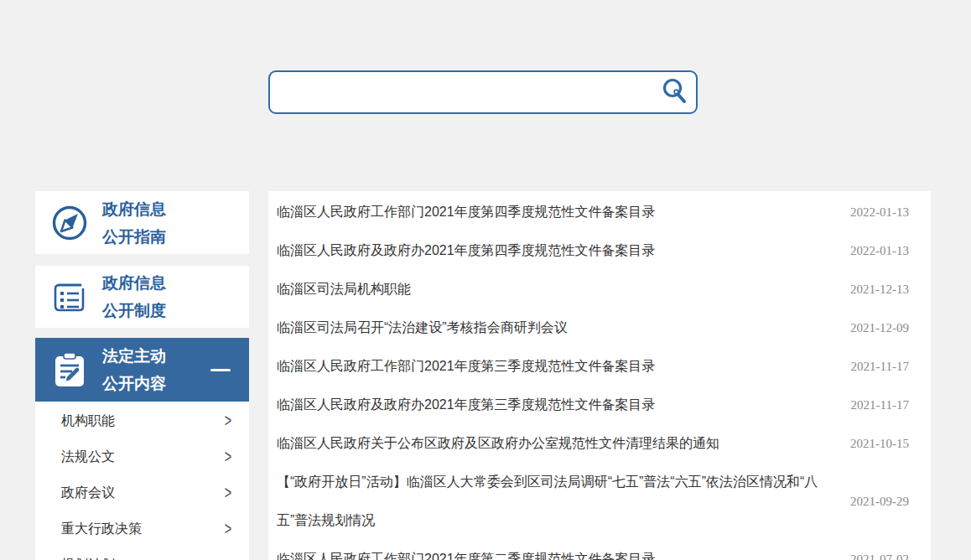 The image size is (971, 560). I want to click on submenu-item-plans: 规划计划 >, so click(143, 553).